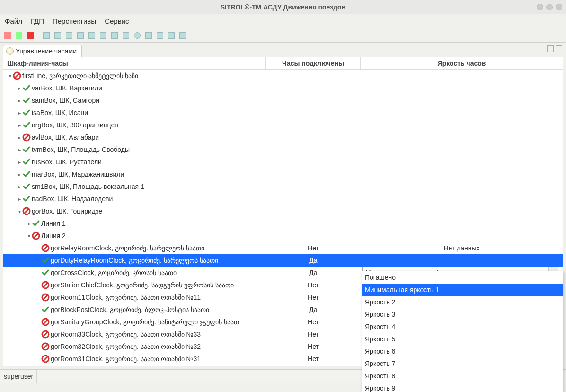 The height and width of the screenshot is (392, 566). Describe the element at coordinates (549, 7) in the screenshot. I see `window-controls` at that location.